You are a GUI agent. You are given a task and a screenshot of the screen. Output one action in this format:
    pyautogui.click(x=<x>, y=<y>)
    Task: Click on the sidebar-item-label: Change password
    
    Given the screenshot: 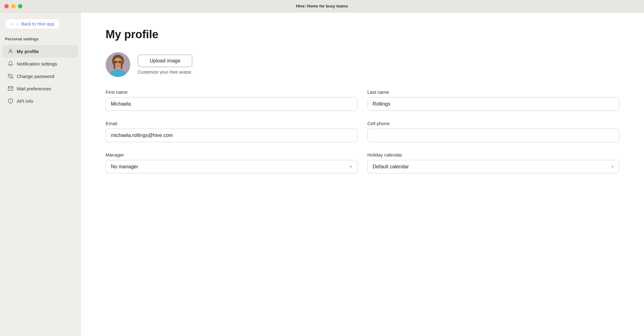 What is the action you would take?
    pyautogui.click(x=35, y=76)
    